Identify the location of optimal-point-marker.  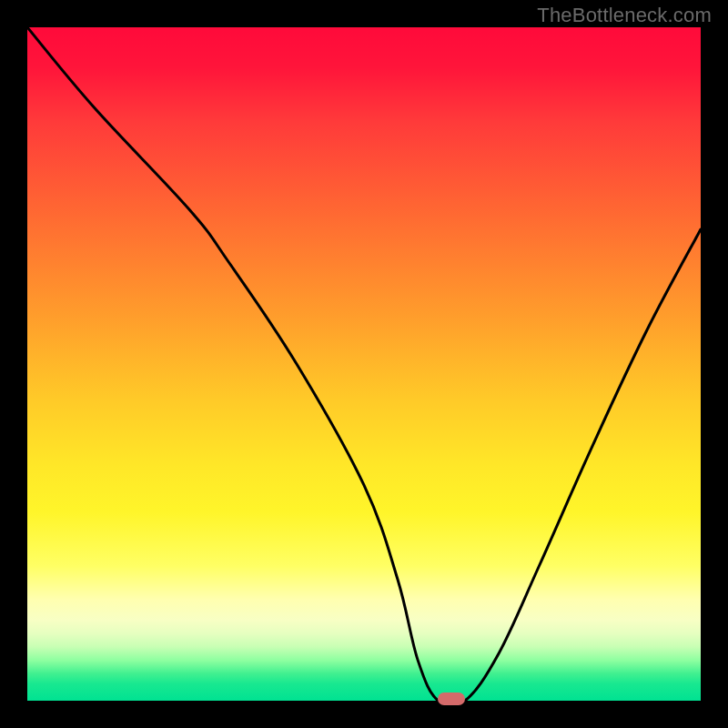
(451, 699).